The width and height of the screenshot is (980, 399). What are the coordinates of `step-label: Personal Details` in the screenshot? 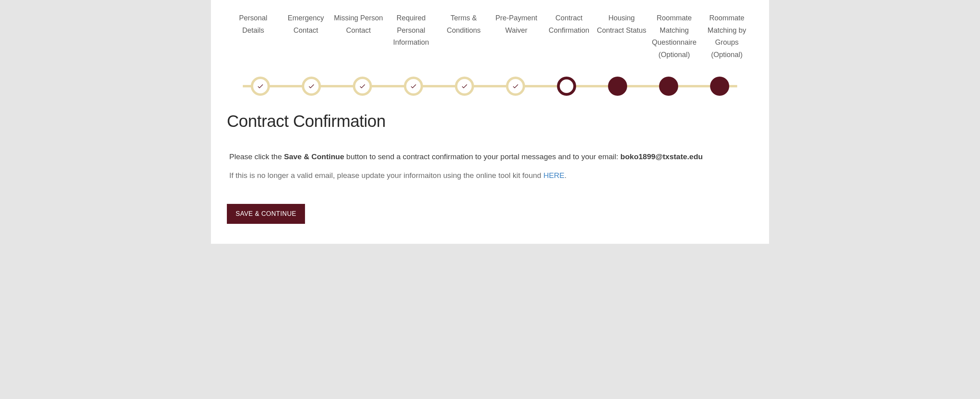 It's located at (253, 36).